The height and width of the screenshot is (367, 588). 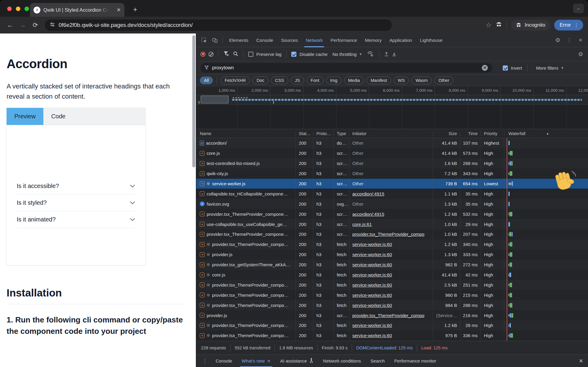 What do you see at coordinates (334, 80) in the screenshot?
I see `filter-chip-img: Img` at bounding box center [334, 80].